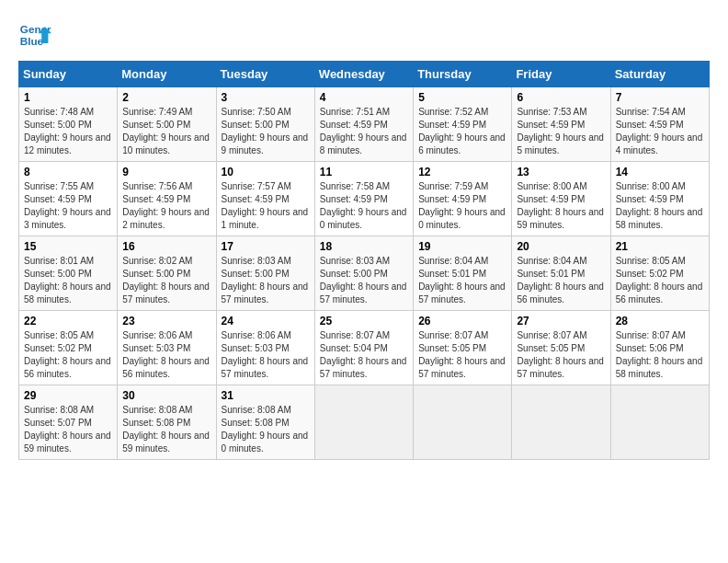 Image resolution: width=728 pixels, height=563 pixels. What do you see at coordinates (68, 274) in the screenshot?
I see `calendar-cell: 15Sunrise: 8:01 AMSunset: 5:00 PMDayligh…` at bounding box center [68, 274].